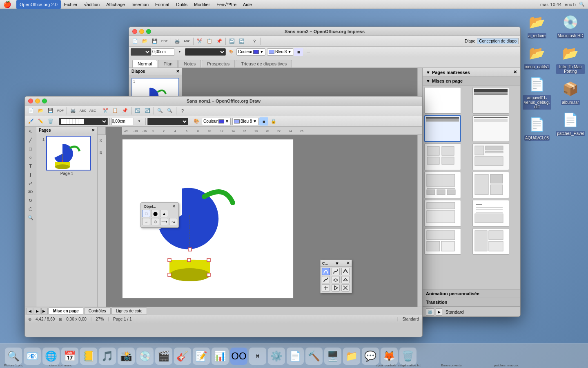 This screenshot has height=368, width=588. I want to click on tb-spell-d: ABC, so click(83, 111).